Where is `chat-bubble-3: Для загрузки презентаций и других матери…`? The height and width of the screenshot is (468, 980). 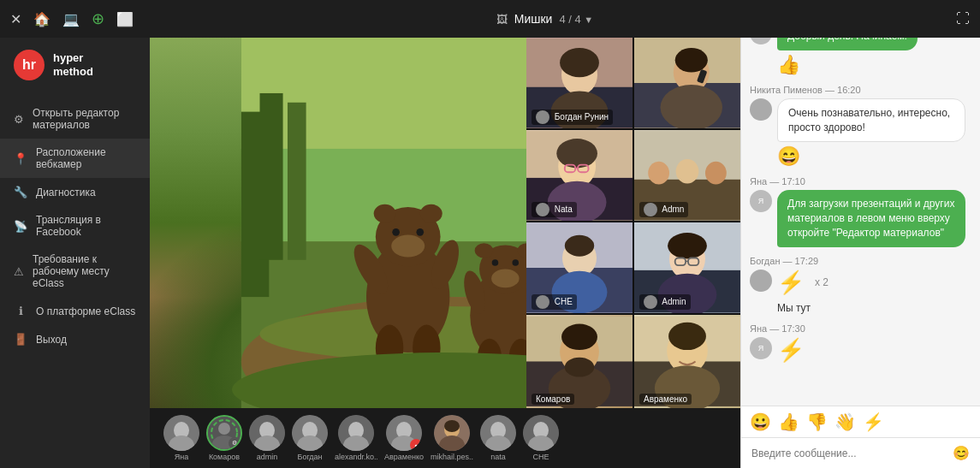 chat-bubble-3: Для загрузки презентаций и других матери… is located at coordinates (871, 218).